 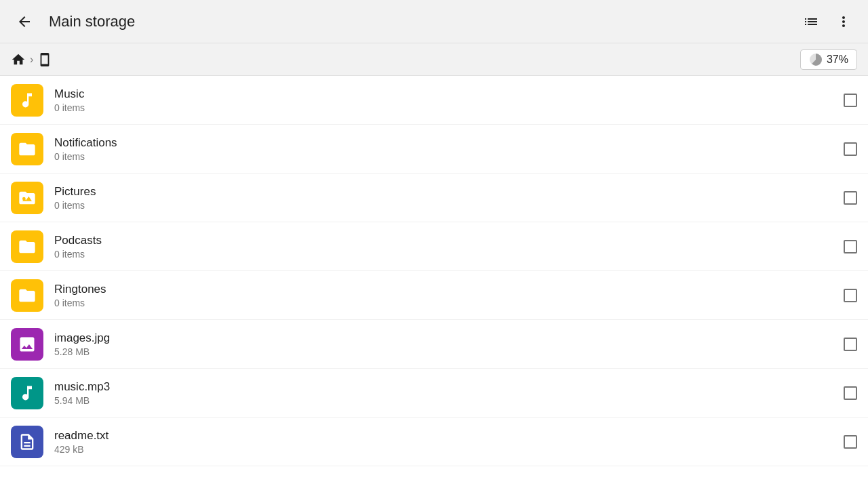 I want to click on list-item: Music 0 items, so click(x=434, y=100).